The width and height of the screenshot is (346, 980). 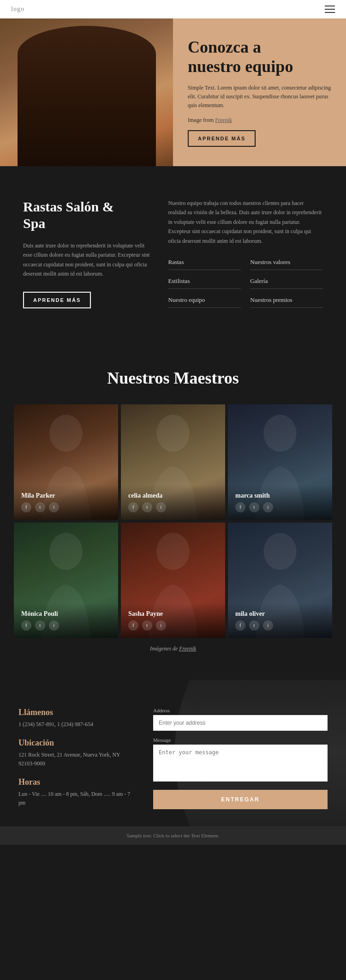 What do you see at coordinates (259, 97) in the screenshot?
I see `hero-description: Simple Text. Lorem ipsum dolor sit amet,…` at bounding box center [259, 97].